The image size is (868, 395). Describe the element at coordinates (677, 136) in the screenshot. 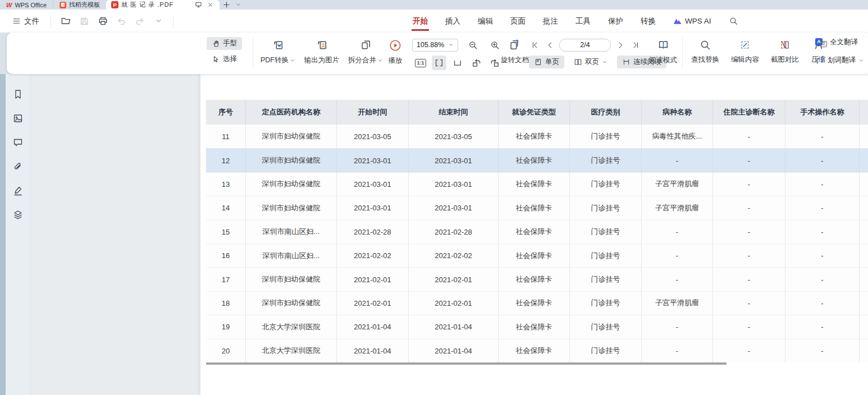

I see `table-cell: 病毒性其他疾...` at that location.